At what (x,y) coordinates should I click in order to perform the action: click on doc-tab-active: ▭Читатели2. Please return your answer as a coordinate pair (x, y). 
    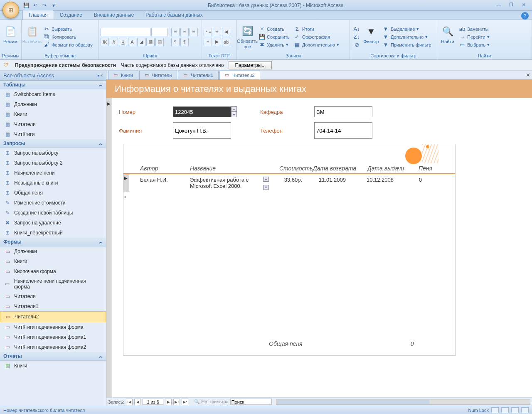
    Looking at the image, I should click on (240, 75).